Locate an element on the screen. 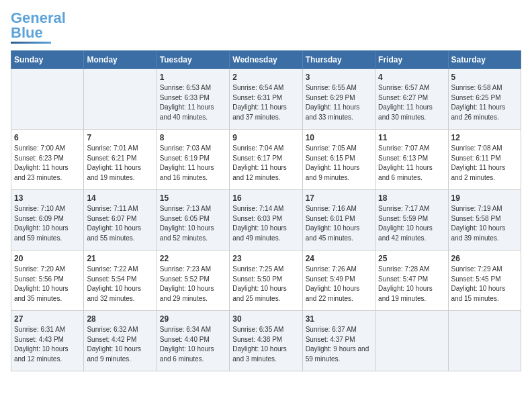 The image size is (532, 411). calendar-cell: 28Sunrise: 6:32 AM Sunset: 4:42 PM Dayli… is located at coordinates (120, 341).